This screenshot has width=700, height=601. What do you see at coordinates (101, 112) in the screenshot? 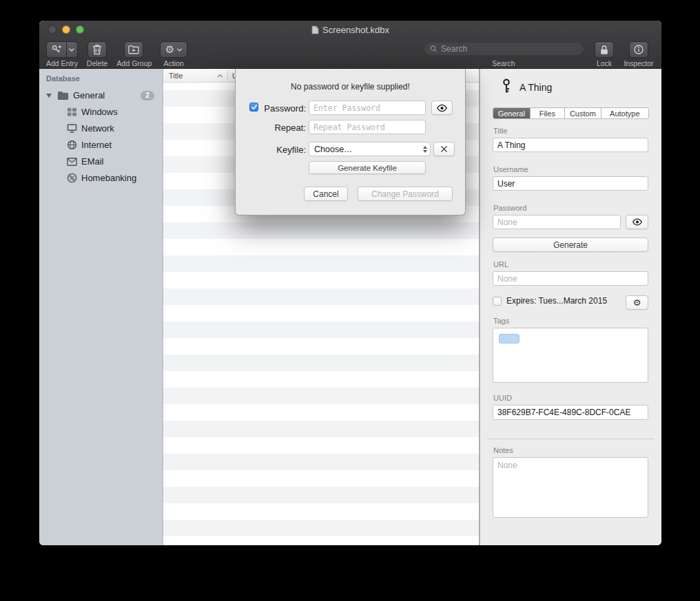
I see `sidebar-item-windows: Windows` at bounding box center [101, 112].